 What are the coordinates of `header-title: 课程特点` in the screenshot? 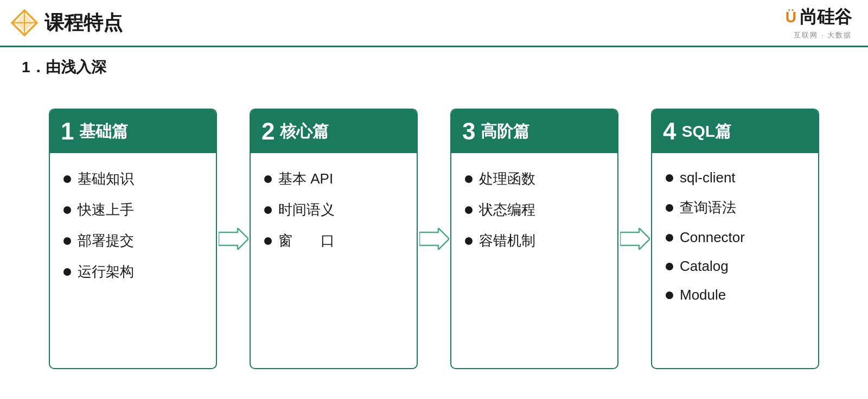 It's located at (84, 23).